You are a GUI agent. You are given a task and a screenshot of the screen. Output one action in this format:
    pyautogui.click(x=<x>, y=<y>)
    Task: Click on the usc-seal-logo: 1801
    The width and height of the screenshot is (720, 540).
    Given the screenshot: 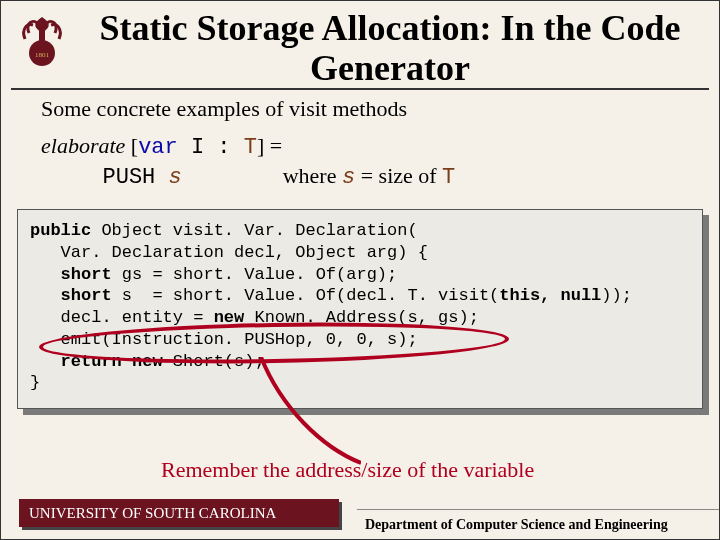 What is the action you would take?
    pyautogui.click(x=42, y=40)
    